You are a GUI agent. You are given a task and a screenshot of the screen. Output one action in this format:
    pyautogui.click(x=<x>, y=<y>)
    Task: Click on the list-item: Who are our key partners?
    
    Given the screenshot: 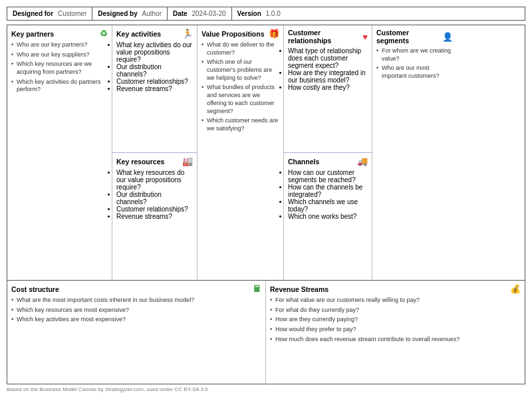 What is the action you would take?
    pyautogui.click(x=60, y=45)
    